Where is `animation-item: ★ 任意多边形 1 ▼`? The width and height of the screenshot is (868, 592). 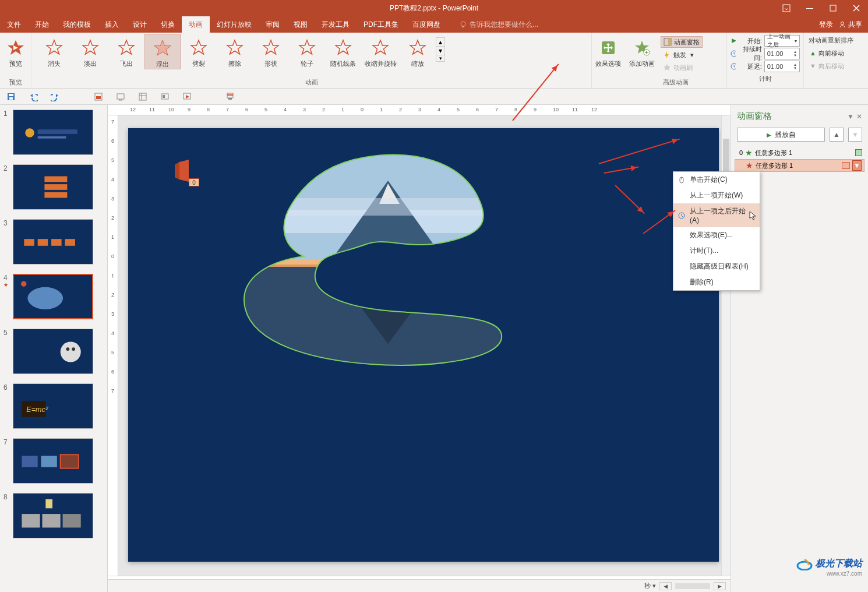 animation-item: ★ 任意多边形 1 ▼ is located at coordinates (799, 165).